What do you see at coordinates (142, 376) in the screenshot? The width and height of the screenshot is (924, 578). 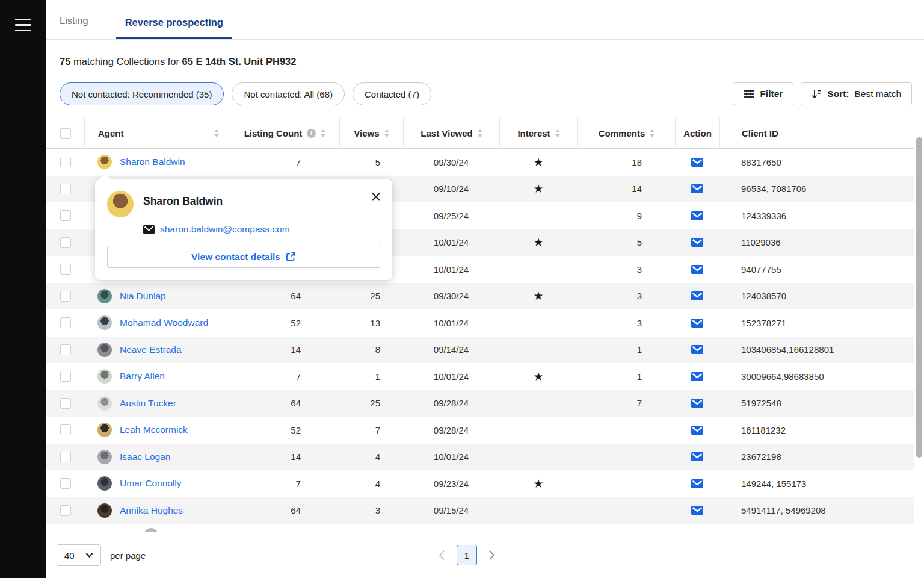 I see `agent-name-link: Barry Allen` at bounding box center [142, 376].